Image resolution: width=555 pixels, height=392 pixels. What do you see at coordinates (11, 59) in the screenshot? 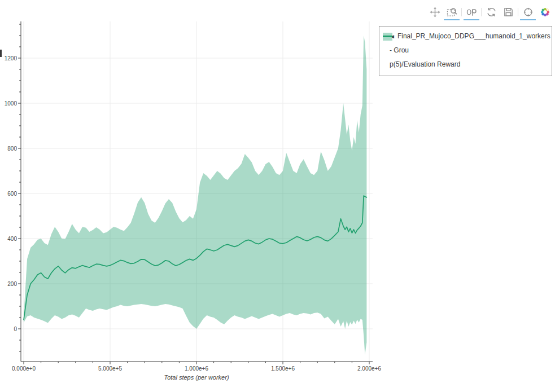
I see `tick-label: 1200` at bounding box center [11, 59].